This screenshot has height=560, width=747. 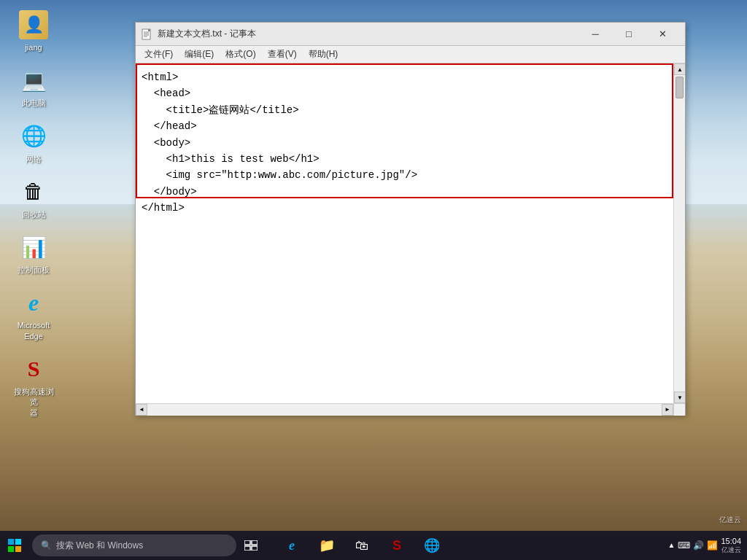 What do you see at coordinates (34, 103) in the screenshot?
I see `desktop-icon-computer-label: 此电脑` at bounding box center [34, 103].